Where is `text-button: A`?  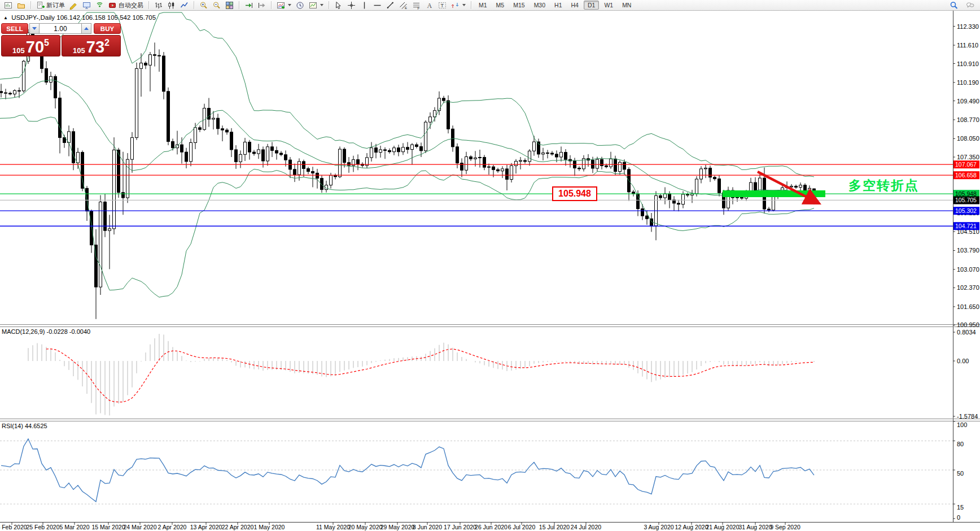 text-button: A is located at coordinates (429, 6).